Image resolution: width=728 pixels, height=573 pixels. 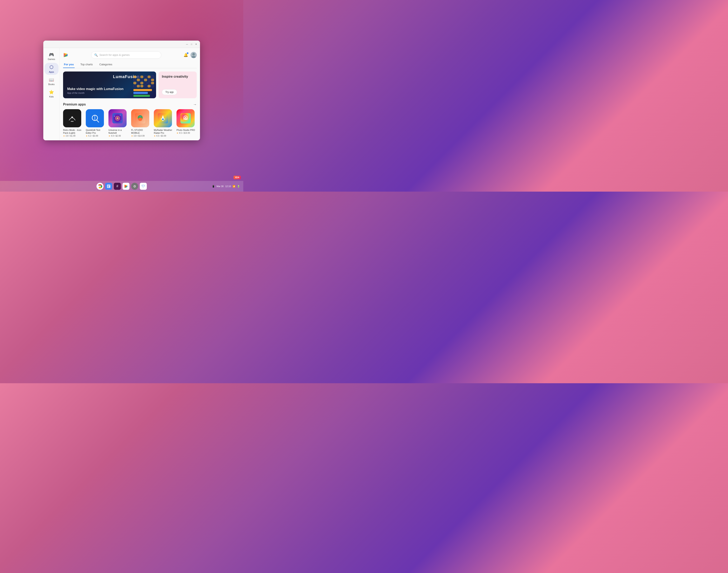 What do you see at coordinates (109, 85) in the screenshot?
I see `hero-banner: LumaFusion` at bounding box center [109, 85].